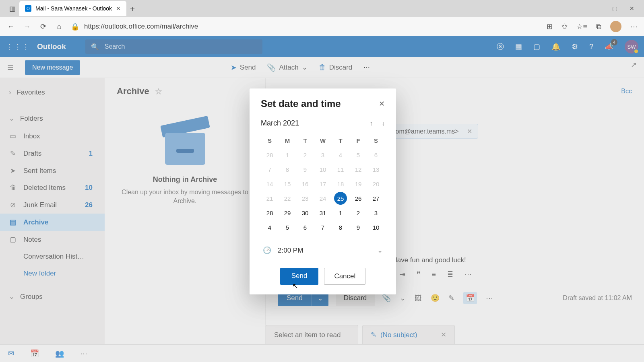  What do you see at coordinates (305, 184) in the screenshot?
I see `calendar-day: 16` at bounding box center [305, 184].